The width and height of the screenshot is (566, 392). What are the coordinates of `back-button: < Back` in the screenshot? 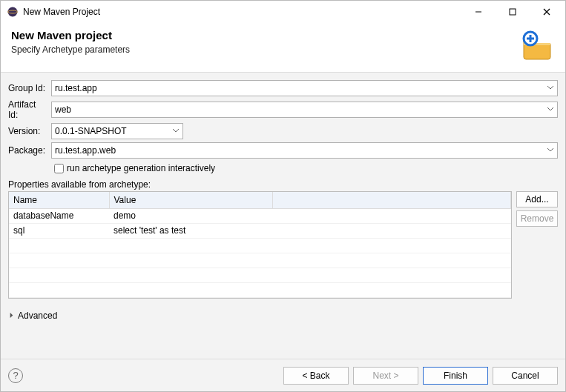 It's located at (316, 376).